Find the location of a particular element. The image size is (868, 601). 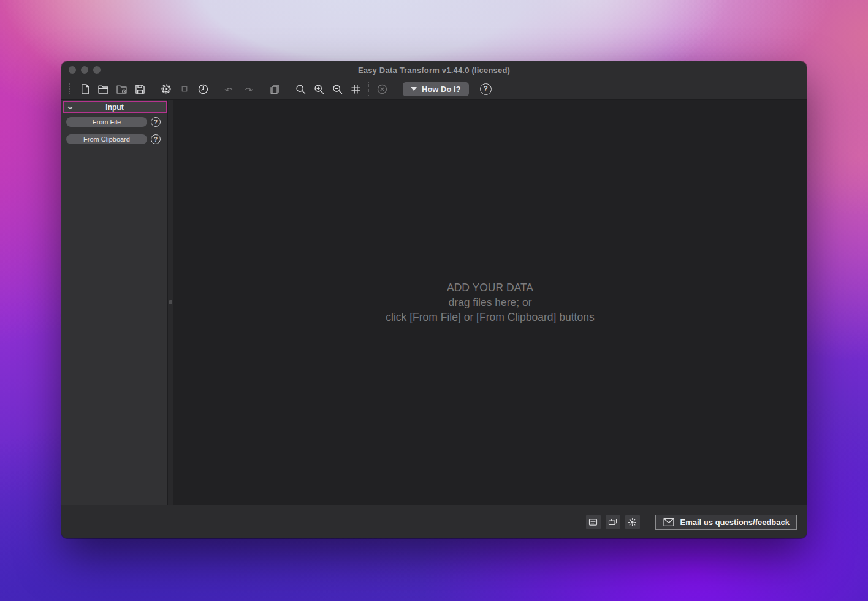

triangle-down-icon is located at coordinates (414, 89).